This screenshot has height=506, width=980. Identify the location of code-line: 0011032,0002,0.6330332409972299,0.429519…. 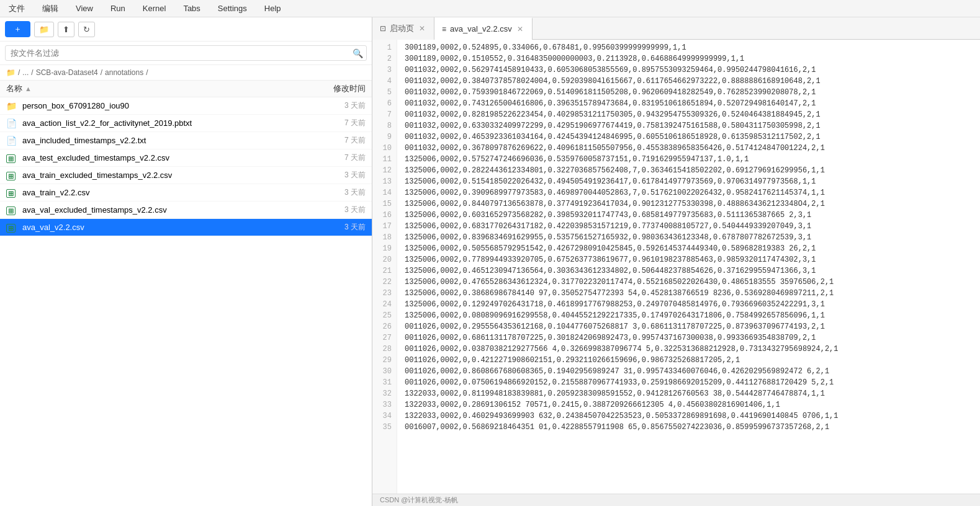
(689, 126).